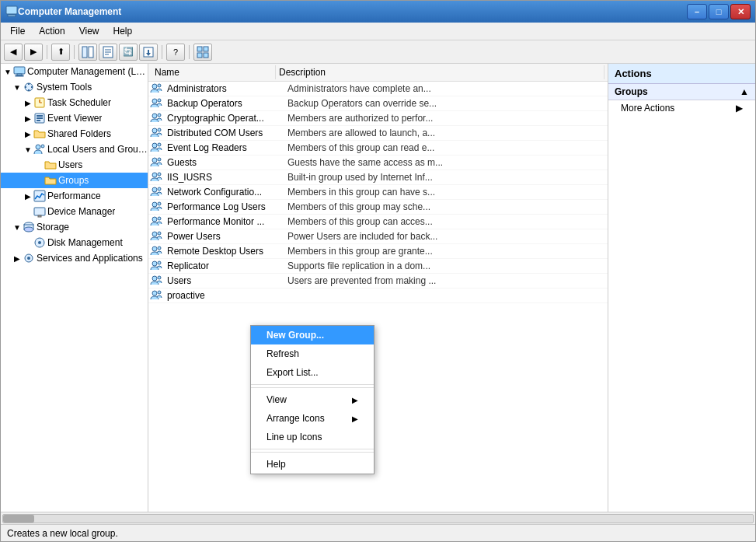  I want to click on sidebar-item-task-scheduler: ▶ Task Scheduler, so click(75, 103).